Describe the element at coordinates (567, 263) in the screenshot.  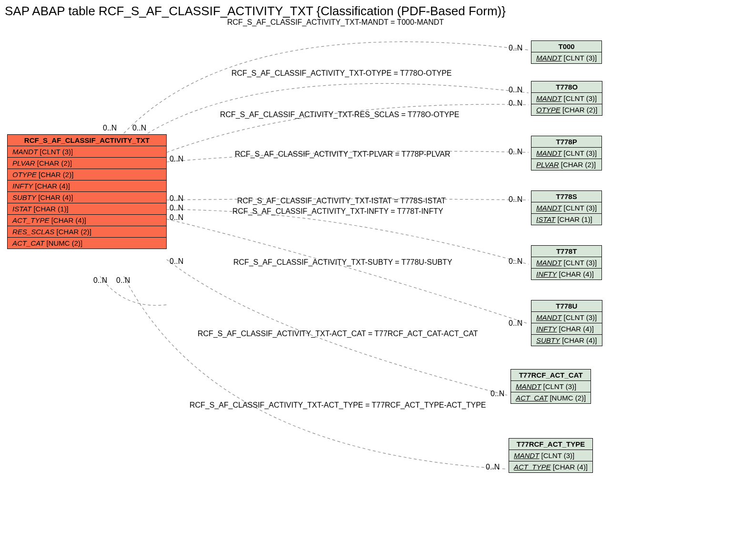
I see `entity-t778t: T778T MANDT [CLNT (3)] INFTY [CHAR (4)]` at that location.